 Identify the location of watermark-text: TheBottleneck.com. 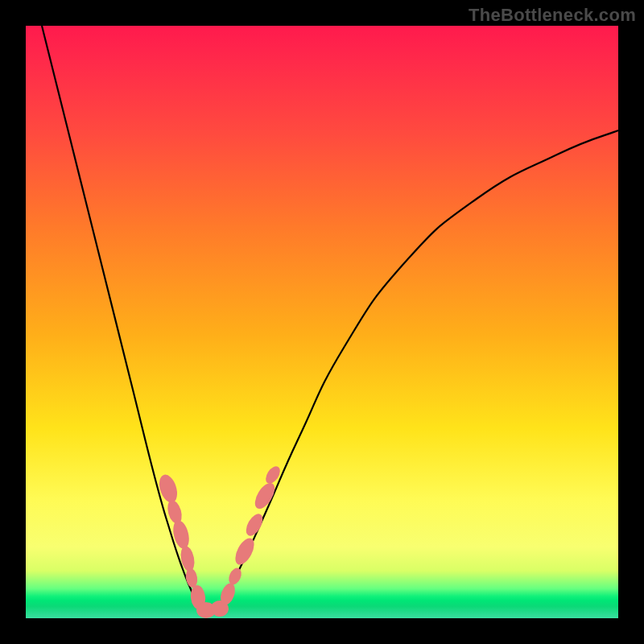
(552, 15).